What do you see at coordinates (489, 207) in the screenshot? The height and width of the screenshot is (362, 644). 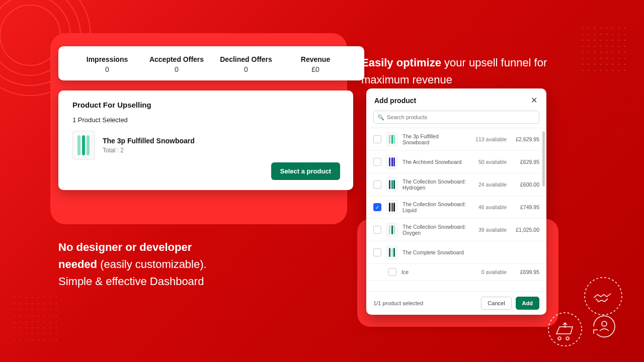 I see `product-availability: 46 available` at bounding box center [489, 207].